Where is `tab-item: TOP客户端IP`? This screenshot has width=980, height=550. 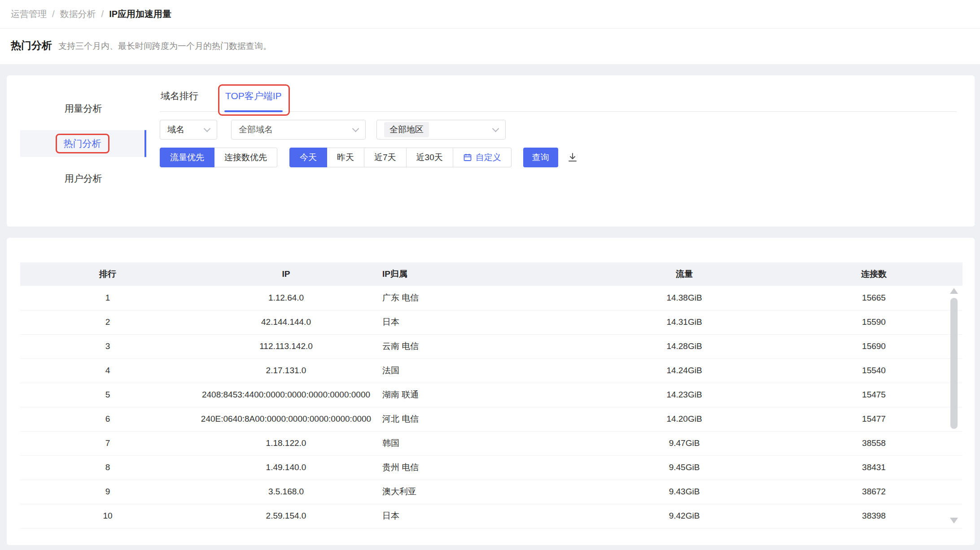
tab-item: TOP客户端IP is located at coordinates (254, 100).